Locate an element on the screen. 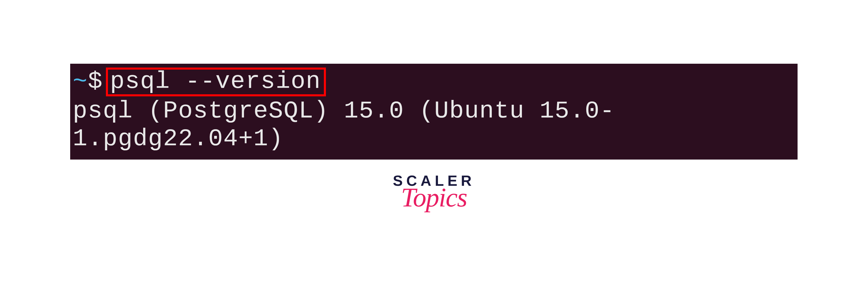 The height and width of the screenshot is (288, 868). logo-topics-text: Topics is located at coordinates (434, 197).